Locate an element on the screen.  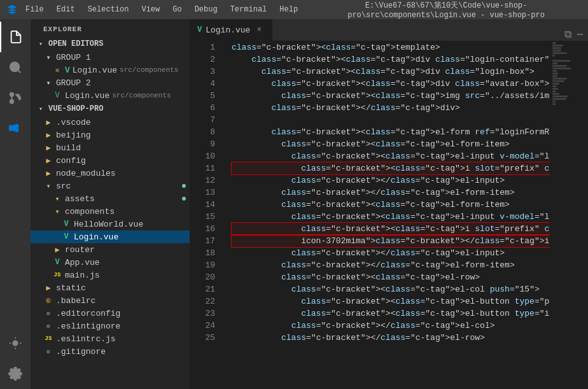
sidebar-item-app-vue: V App.vue is located at coordinates (110, 262).